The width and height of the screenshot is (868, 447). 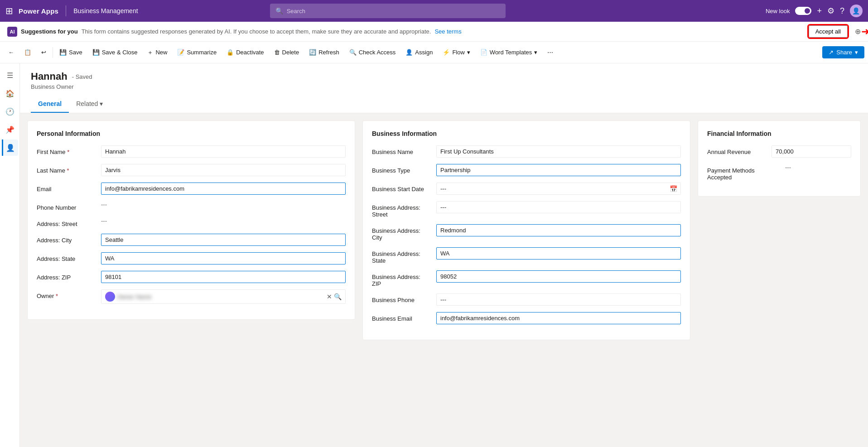 I want to click on business-address-city-value, so click(x=559, y=230).